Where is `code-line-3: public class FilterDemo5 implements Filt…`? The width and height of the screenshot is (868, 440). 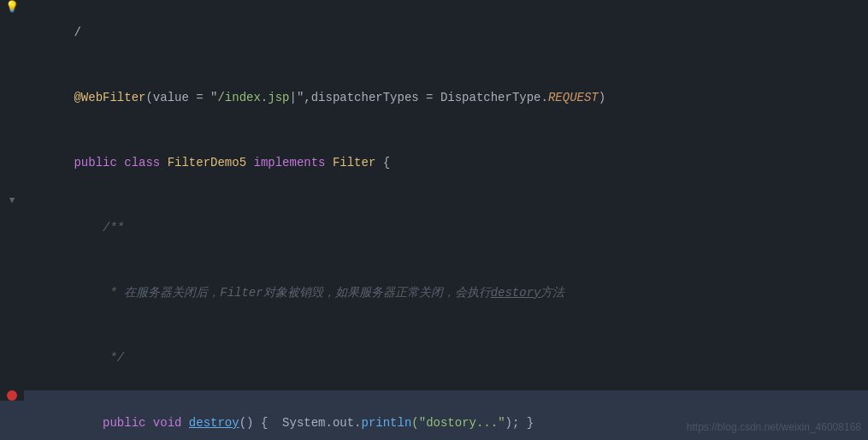 code-line-3: public class FilterDemo5 implements Filt… is located at coordinates (434, 163).